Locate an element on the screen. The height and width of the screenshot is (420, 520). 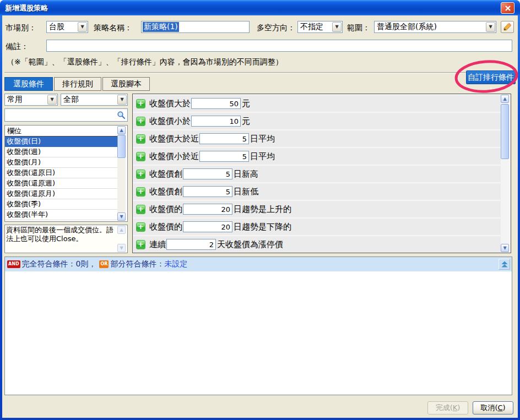
condition-prefix: 收盤價大於近 is located at coordinates (174, 139).